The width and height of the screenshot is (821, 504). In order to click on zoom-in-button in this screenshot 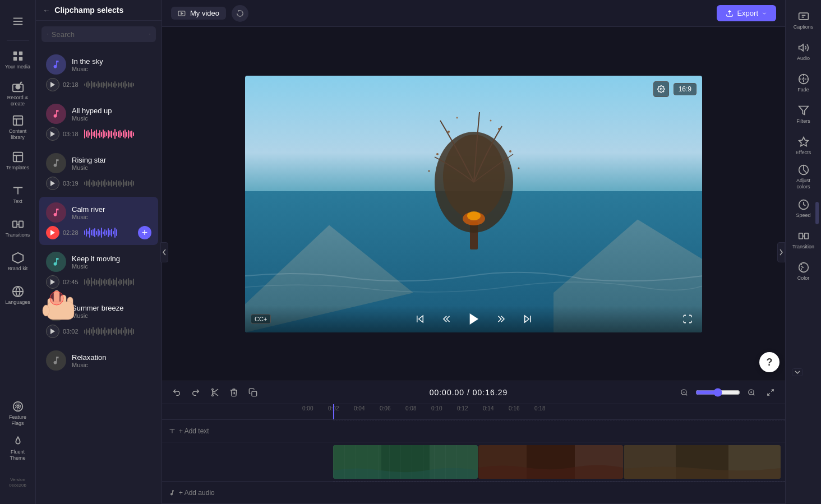, I will do `click(751, 392)`.